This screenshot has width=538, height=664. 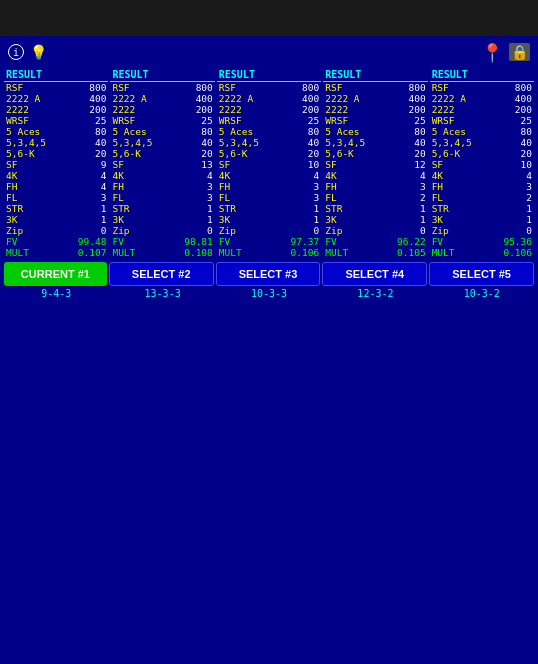 What do you see at coordinates (420, 154) in the screenshot?
I see `row-value: 20` at bounding box center [420, 154].